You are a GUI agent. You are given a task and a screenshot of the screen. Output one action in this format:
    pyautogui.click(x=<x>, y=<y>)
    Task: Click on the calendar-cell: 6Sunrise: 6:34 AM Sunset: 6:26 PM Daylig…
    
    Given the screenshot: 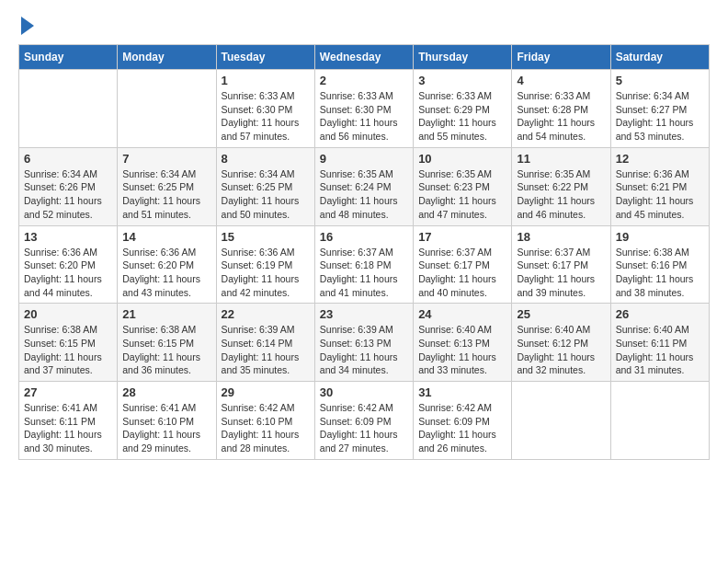 What is the action you would take?
    pyautogui.click(x=68, y=186)
    